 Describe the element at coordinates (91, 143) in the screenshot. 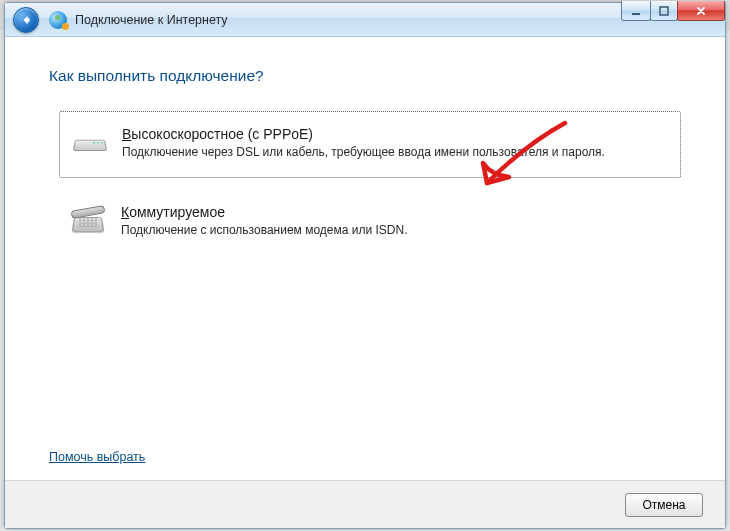

I see `modem-icon` at that location.